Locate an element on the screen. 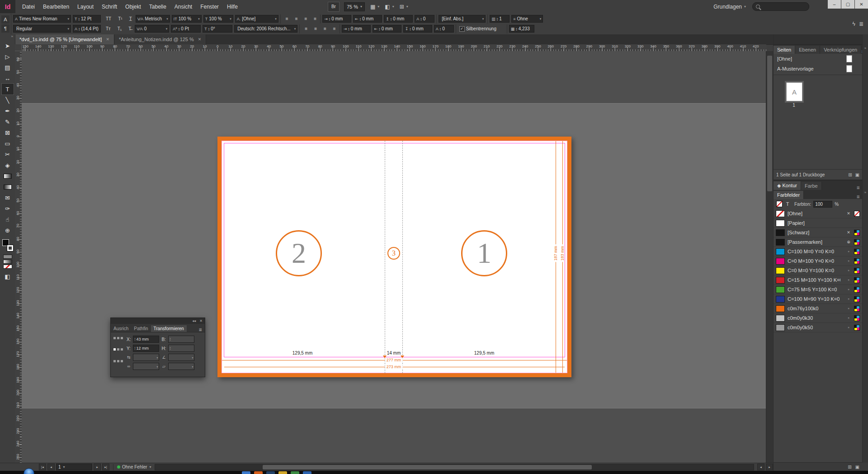 The image size is (868, 474). fill-stroke-proxy is located at coordinates (8, 245).